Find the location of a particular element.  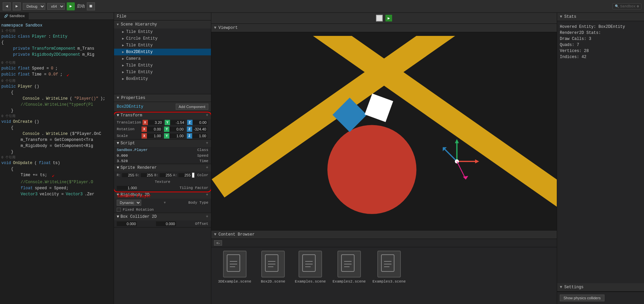

hierarchy-item-tile-entity-4: ▶ Tile Entity is located at coordinates (162, 72).